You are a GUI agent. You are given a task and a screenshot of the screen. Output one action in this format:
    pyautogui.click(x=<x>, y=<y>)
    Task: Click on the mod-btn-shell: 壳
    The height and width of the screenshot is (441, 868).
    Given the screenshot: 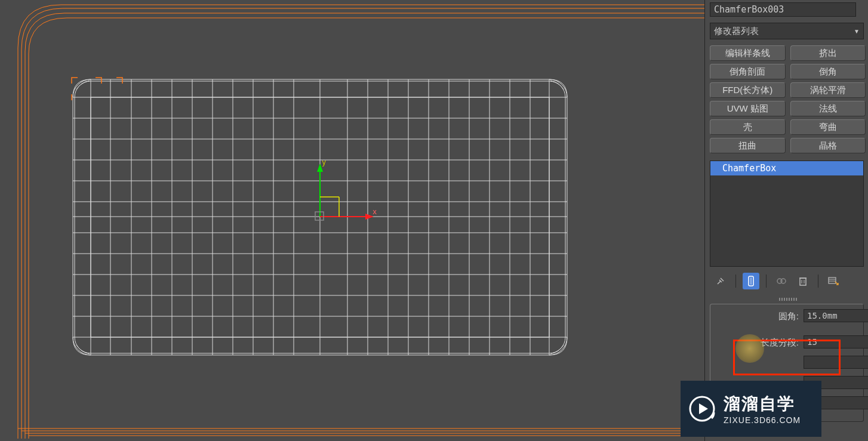 What is the action you would take?
    pyautogui.click(x=747, y=127)
    